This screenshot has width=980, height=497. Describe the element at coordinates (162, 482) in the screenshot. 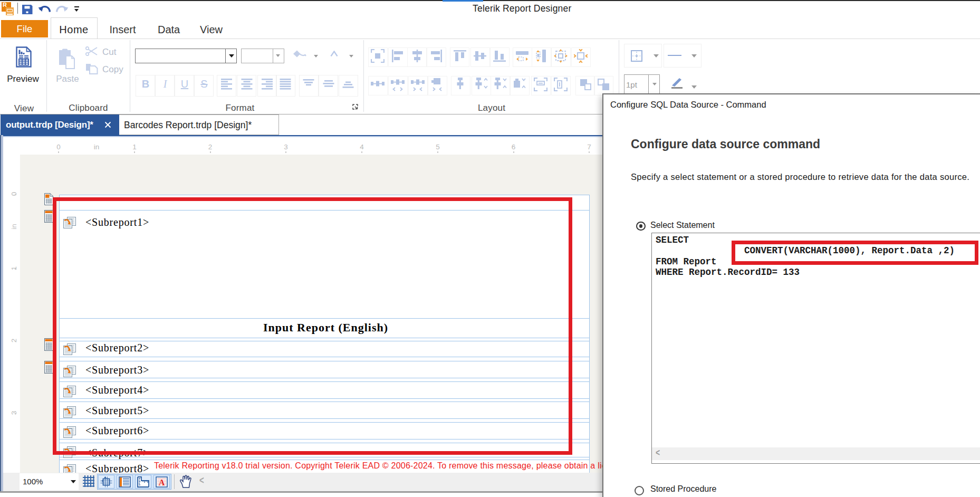

I see `svg-text: A` at that location.